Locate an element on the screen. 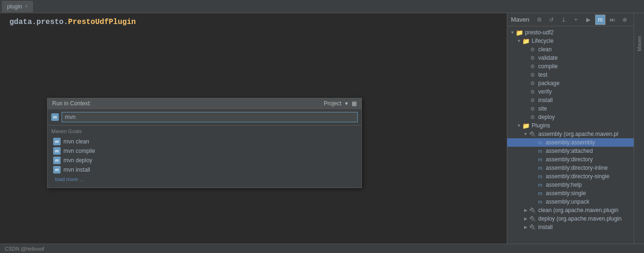 The image size is (644, 253). assembly-attached-label: assembly:attached is located at coordinates (569, 151).